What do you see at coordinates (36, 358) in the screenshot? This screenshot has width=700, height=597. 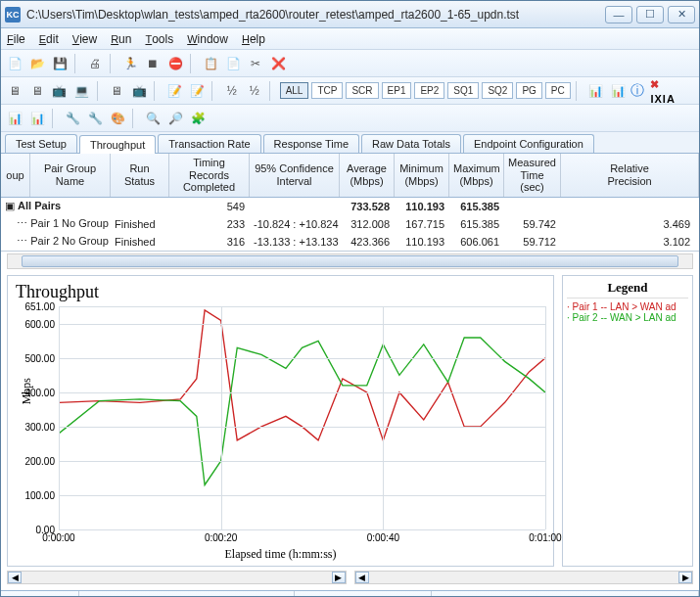 I see `ytick: 500.00` at bounding box center [36, 358].